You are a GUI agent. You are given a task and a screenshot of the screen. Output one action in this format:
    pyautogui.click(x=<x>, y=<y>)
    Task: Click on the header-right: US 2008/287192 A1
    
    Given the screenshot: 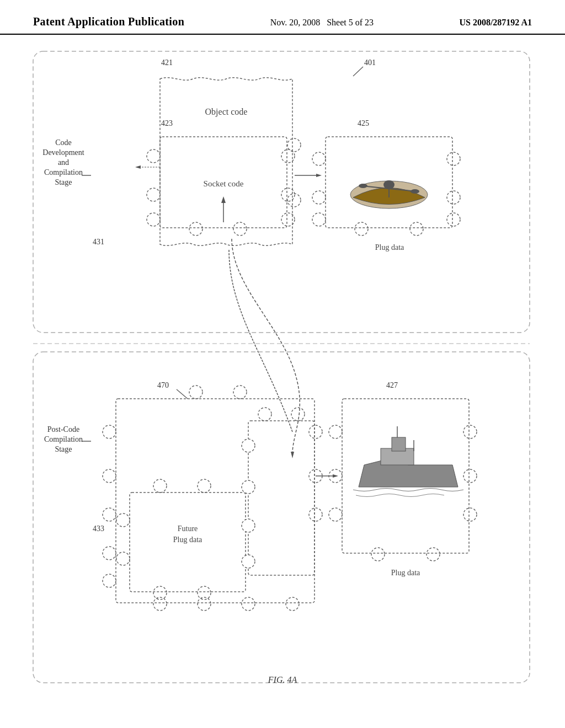 What is the action you would take?
    pyautogui.click(x=495, y=22)
    